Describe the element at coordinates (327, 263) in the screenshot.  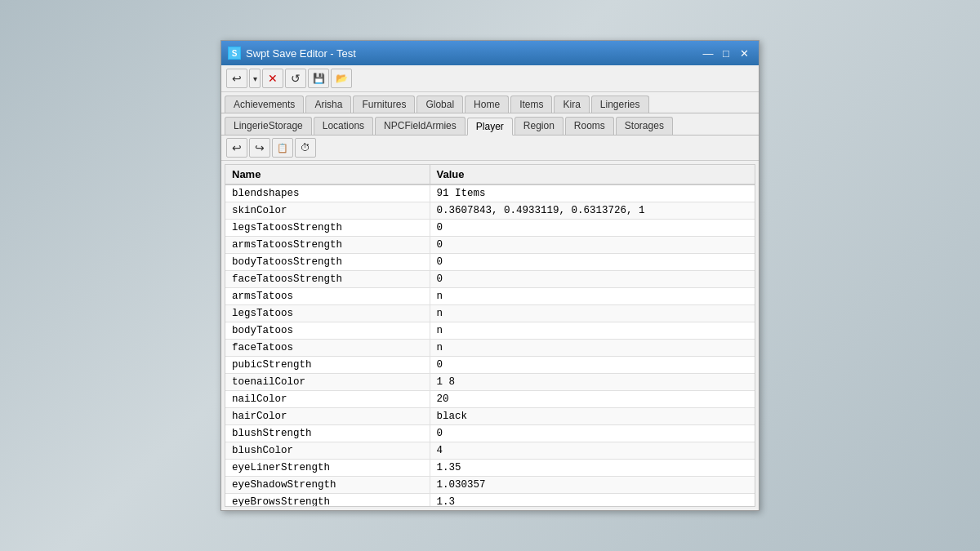
I see `cell-name: bodyTatoosStrength` at that location.